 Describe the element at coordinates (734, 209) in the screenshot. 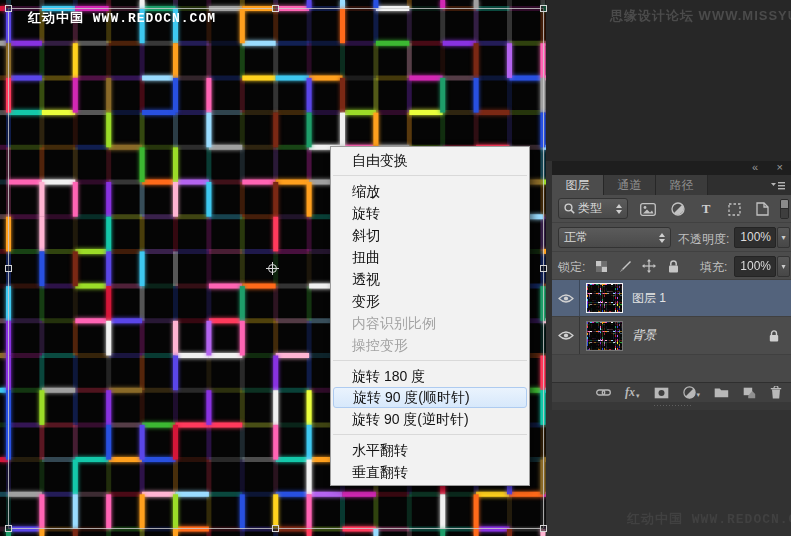

I see `filter-shape-layers-icon` at that location.